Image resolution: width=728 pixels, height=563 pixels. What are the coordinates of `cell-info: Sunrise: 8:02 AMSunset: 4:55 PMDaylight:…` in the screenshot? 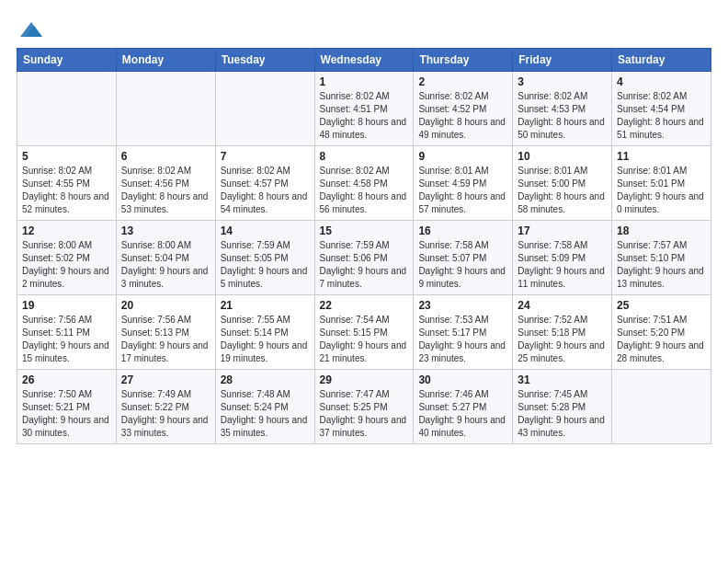 It's located at (66, 190).